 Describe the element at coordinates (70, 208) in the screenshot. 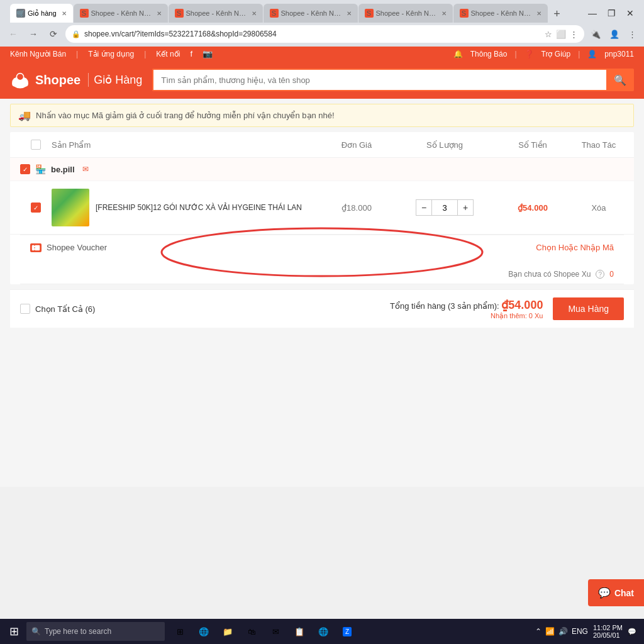

I see `product-image` at that location.